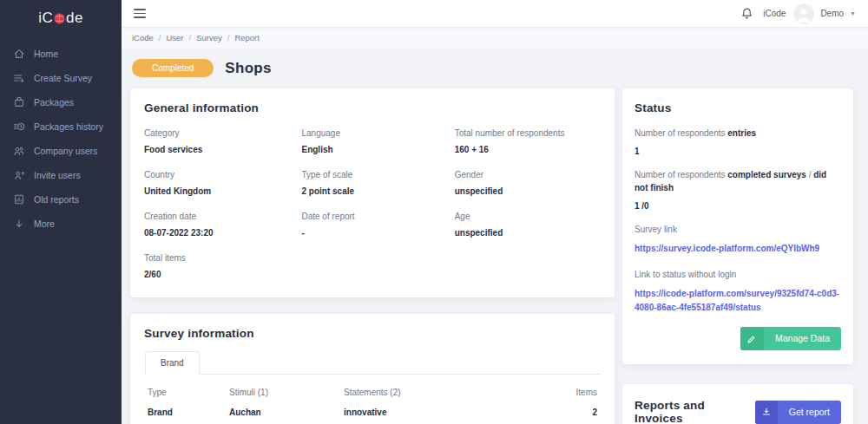  Describe the element at coordinates (186, 397) in the screenshot. I see `col-type: Type` at that location.